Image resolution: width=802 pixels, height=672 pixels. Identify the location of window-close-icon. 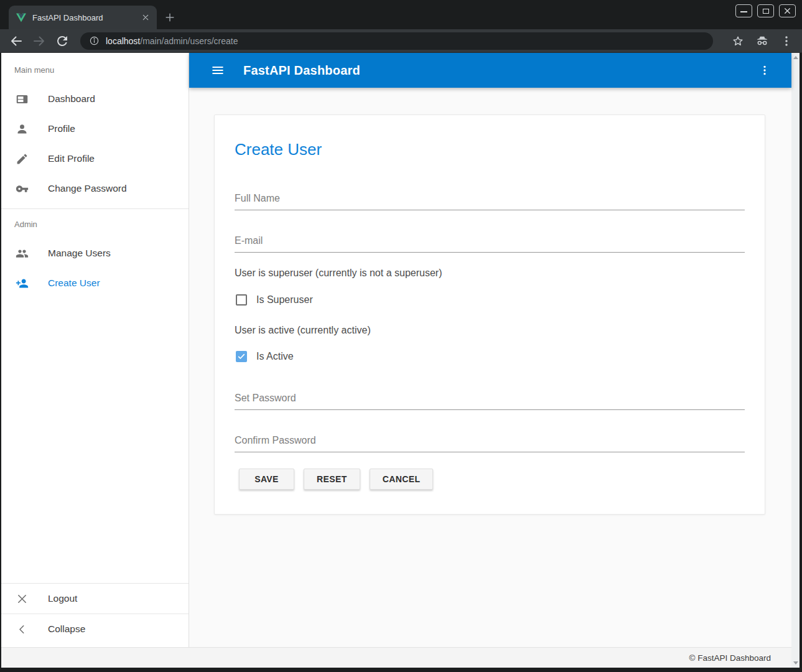
(788, 11).